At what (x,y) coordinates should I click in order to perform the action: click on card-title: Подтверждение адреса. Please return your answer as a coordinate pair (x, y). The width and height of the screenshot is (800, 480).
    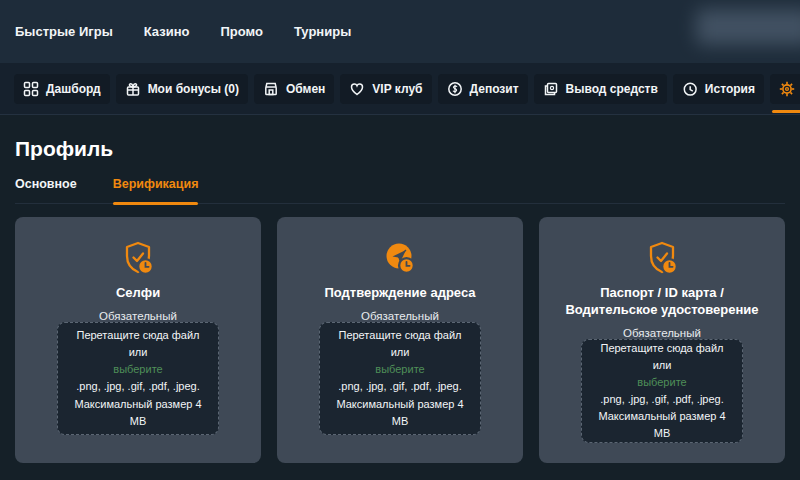
    Looking at the image, I should click on (400, 294).